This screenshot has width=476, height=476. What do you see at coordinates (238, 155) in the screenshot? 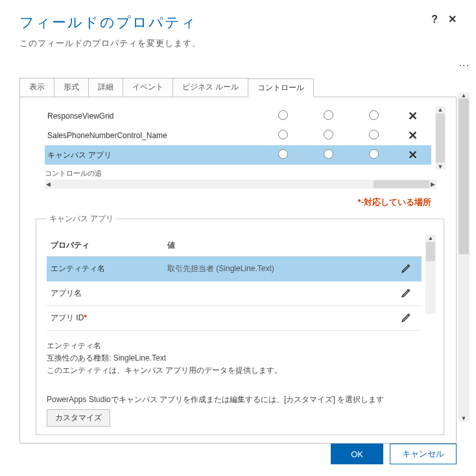
I see `control-row: キャンバス アプリ ✕` at bounding box center [238, 155].